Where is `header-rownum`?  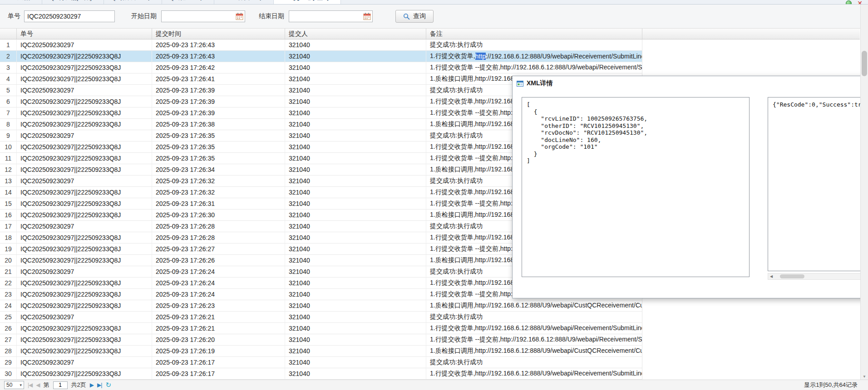
header-rownum is located at coordinates (8, 34).